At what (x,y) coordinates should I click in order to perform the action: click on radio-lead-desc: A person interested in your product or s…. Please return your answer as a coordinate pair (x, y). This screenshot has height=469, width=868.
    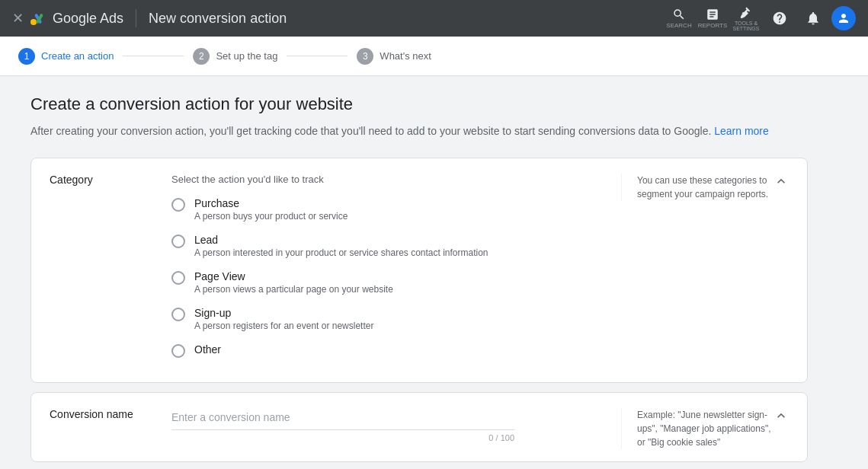
    Looking at the image, I should click on (341, 253).